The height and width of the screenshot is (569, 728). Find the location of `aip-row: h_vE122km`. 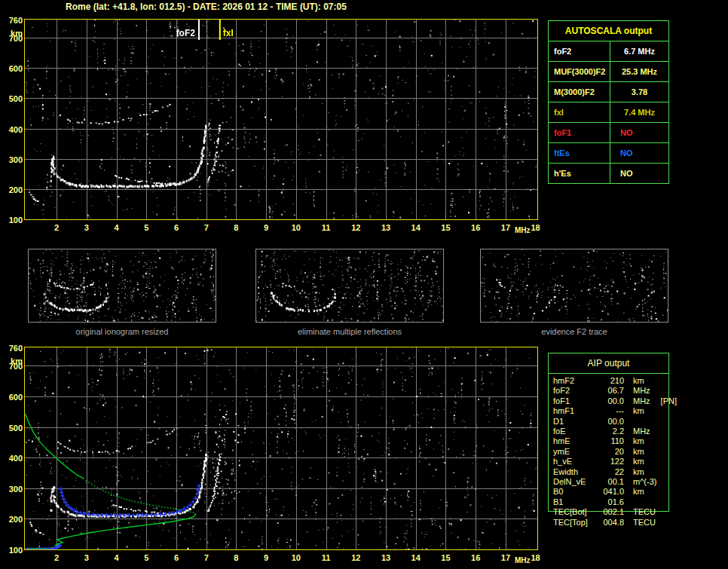

aip-row: h_vE122km is located at coordinates (617, 461).